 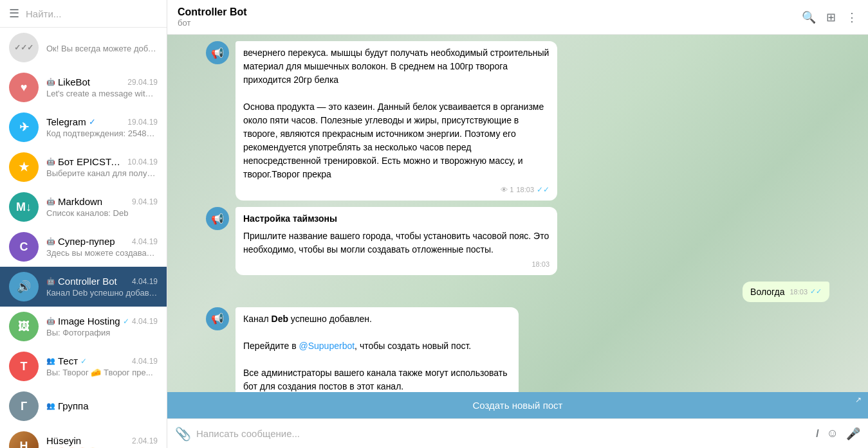 I want to click on chat-name: Telegram, so click(x=66, y=122).